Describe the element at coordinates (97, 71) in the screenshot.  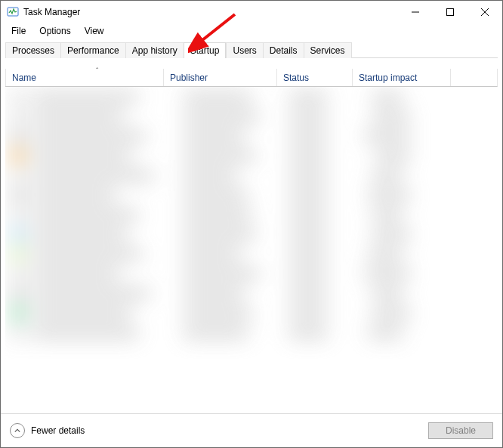
I see `sort-indicator-icon: ˆ` at that location.